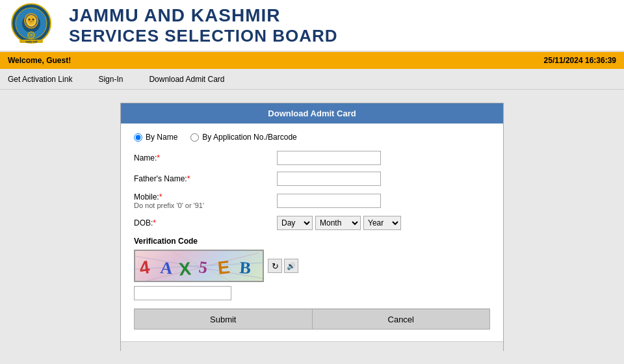 The height and width of the screenshot is (364, 624). Describe the element at coordinates (187, 79) in the screenshot. I see `nav-download-admit-card: Download Admit Card` at that location.